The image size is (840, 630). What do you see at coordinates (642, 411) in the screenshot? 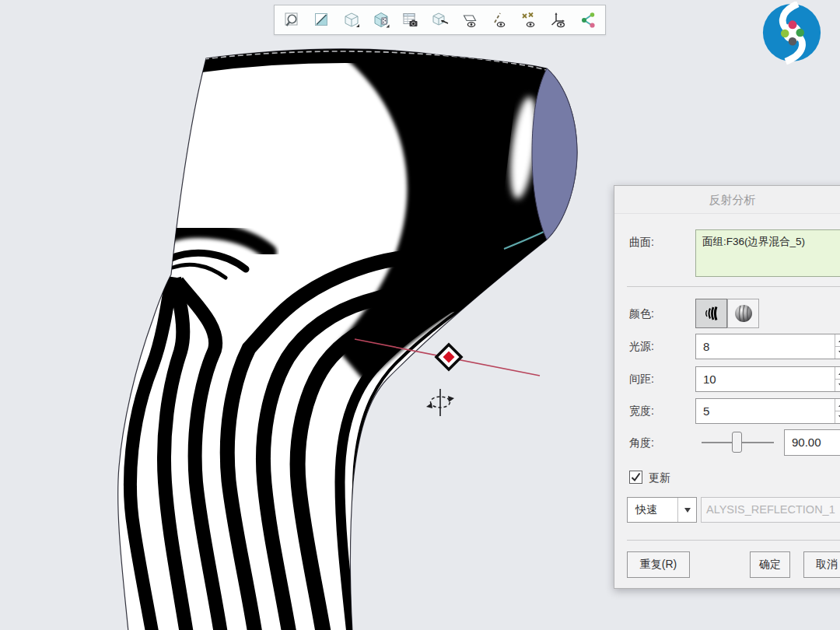
I see `width-label: 宽度:` at bounding box center [642, 411].